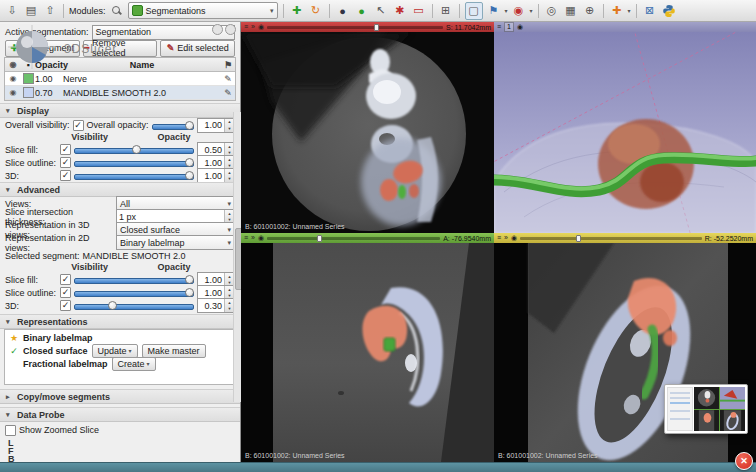 The height and width of the screenshot is (472, 756). I want to click on red-slice-view: ≡ » ◉ S: 11.7042mm, so click(368, 128).